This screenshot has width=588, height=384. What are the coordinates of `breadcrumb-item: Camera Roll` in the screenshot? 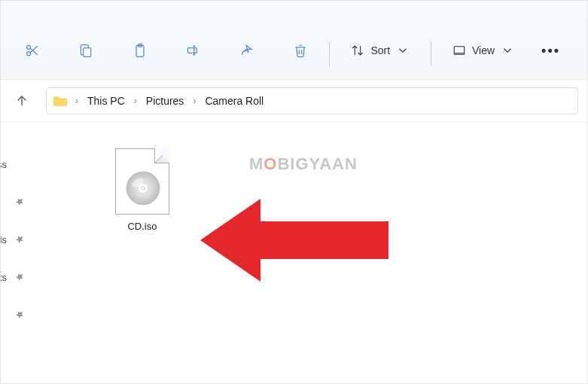 It's located at (234, 101).